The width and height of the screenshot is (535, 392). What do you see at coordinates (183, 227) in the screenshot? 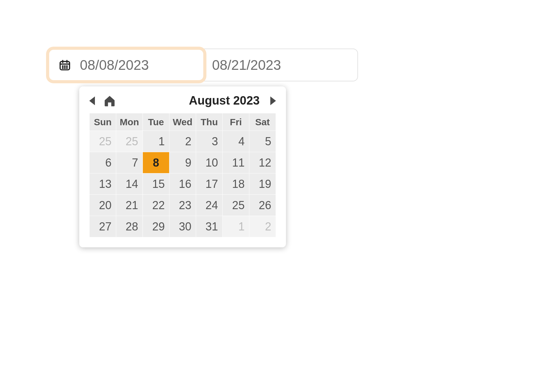
I see `calendar-day: 30` at bounding box center [183, 227].